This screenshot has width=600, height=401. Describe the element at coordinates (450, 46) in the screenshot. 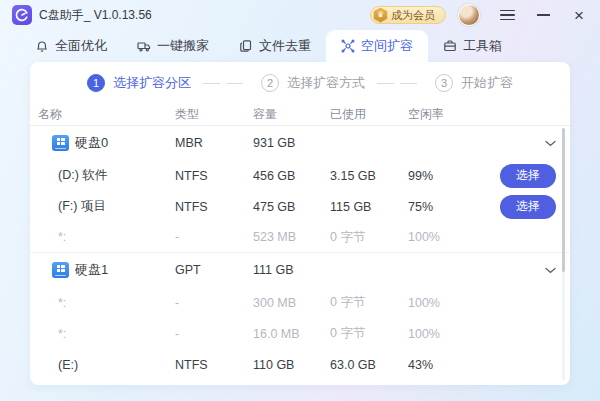

I see `toolbox-icon` at that location.